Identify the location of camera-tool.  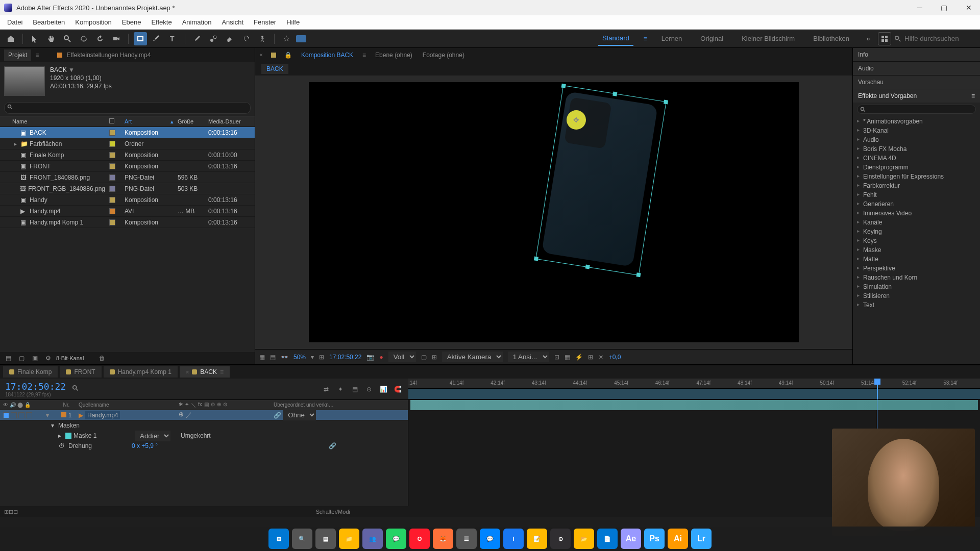
(116, 39).